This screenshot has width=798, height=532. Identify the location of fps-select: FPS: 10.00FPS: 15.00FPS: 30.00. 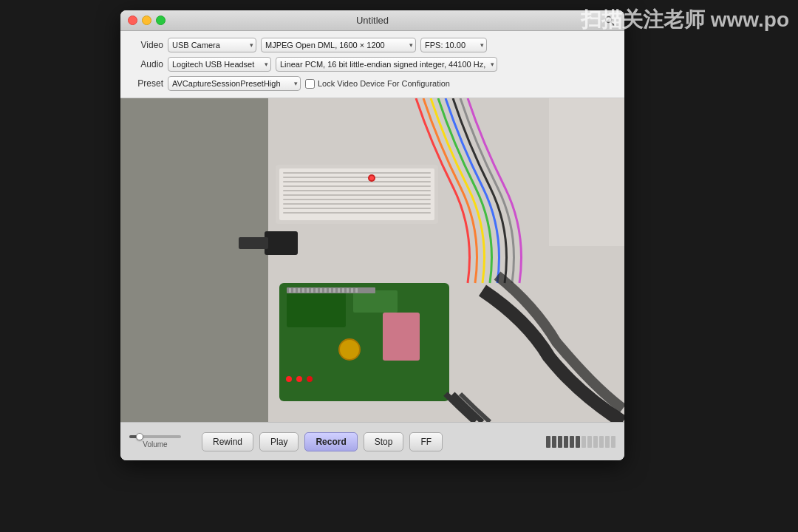
(454, 45).